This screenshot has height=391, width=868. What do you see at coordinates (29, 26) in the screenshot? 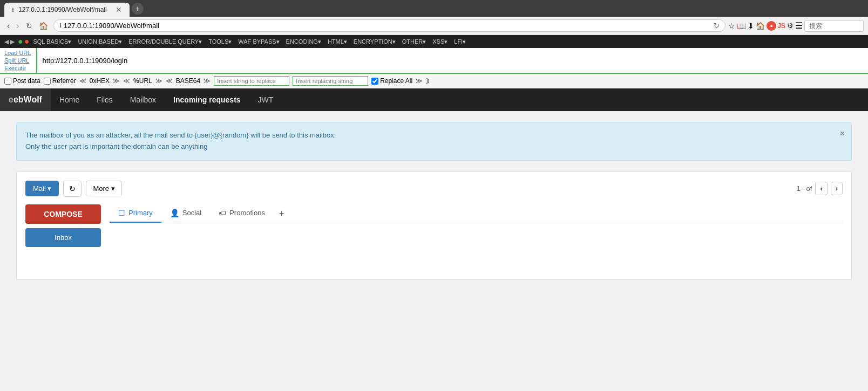
I see `reload-button: ↻` at bounding box center [29, 26].